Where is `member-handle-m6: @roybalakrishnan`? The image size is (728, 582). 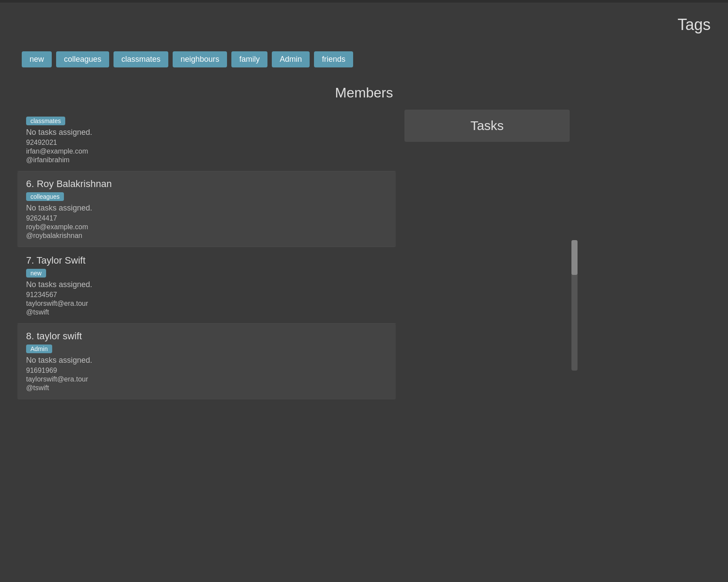
member-handle-m6: @roybalakrishnan is located at coordinates (207, 236).